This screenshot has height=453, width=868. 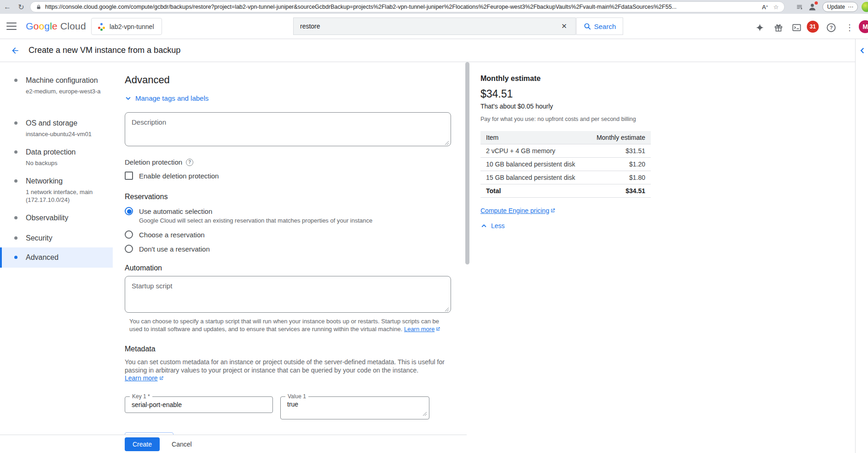 What do you see at coordinates (15, 51) in the screenshot?
I see `back-button` at bounding box center [15, 51].